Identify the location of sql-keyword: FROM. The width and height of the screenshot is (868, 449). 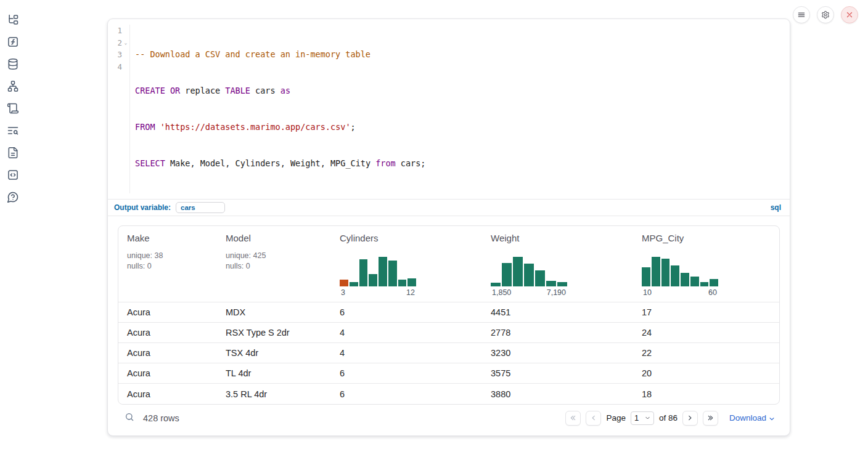
(145, 127).